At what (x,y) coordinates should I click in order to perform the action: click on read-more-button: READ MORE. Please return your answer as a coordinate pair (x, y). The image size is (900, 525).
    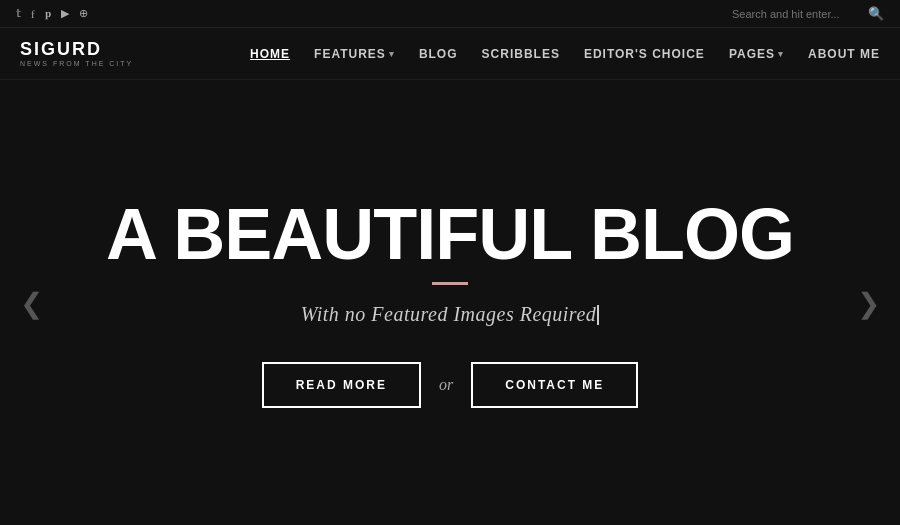
    Looking at the image, I should click on (342, 385).